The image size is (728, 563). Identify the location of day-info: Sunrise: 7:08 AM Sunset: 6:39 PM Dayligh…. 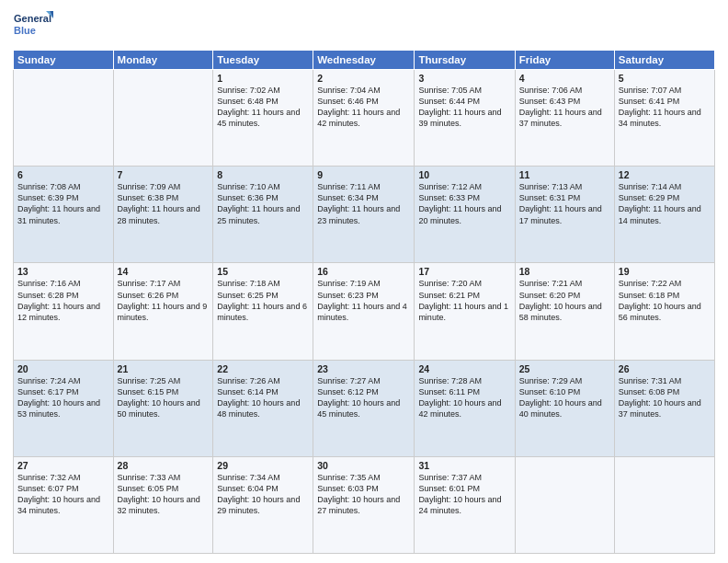
(63, 204).